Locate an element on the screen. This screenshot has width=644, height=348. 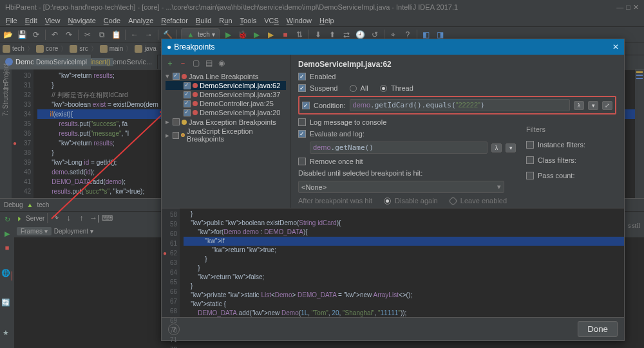
sync-icon: ⟳ is located at coordinates (36, 35).